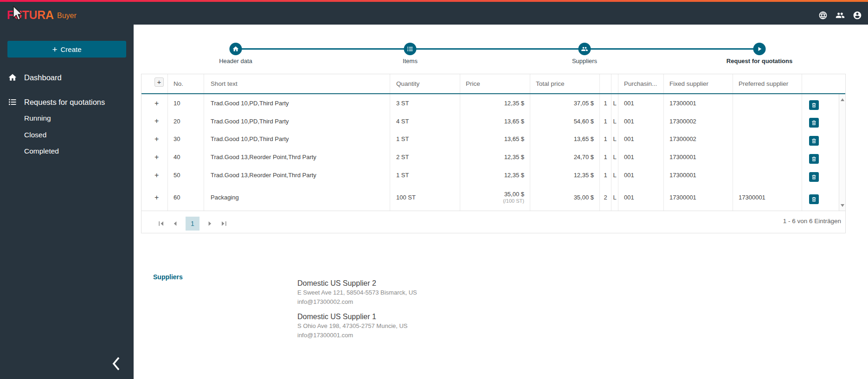 This screenshot has width=868, height=379. I want to click on step-request-for-quotations: Request for quotations, so click(760, 49).